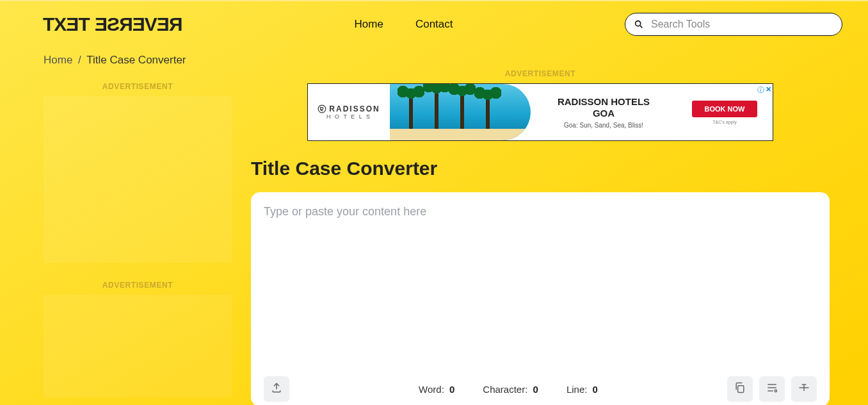  What do you see at coordinates (67, 24) in the screenshot?
I see `logo-text-flipped: TEXT` at bounding box center [67, 24].